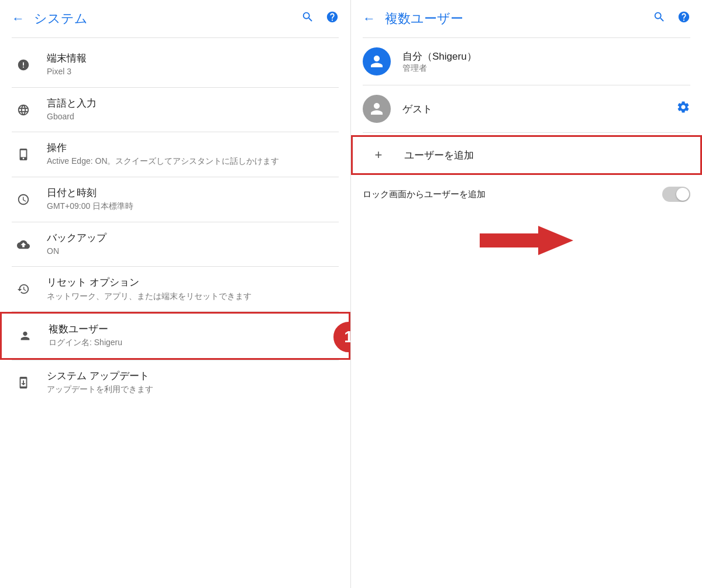 This screenshot has width=702, height=588. I want to click on backup-title: バックアップ, so click(77, 238).